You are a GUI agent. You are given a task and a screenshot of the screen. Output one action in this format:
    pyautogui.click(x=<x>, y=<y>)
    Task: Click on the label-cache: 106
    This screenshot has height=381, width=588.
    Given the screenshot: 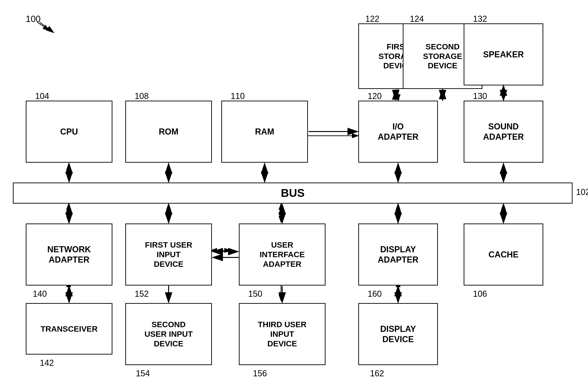 What is the action you would take?
    pyautogui.click(x=480, y=294)
    